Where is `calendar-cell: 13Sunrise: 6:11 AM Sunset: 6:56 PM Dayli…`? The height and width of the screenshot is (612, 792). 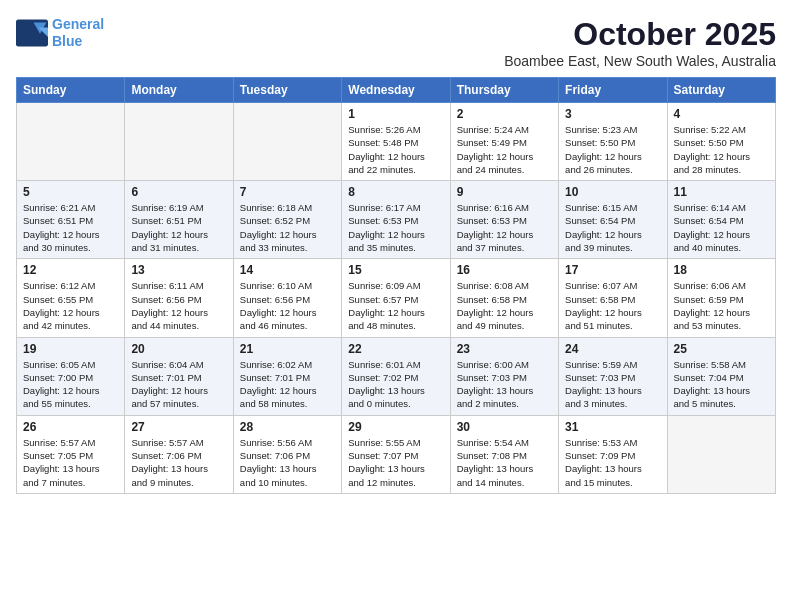
calendar-cell: 13Sunrise: 6:11 AM Sunset: 6:56 PM Dayli… is located at coordinates (179, 298).